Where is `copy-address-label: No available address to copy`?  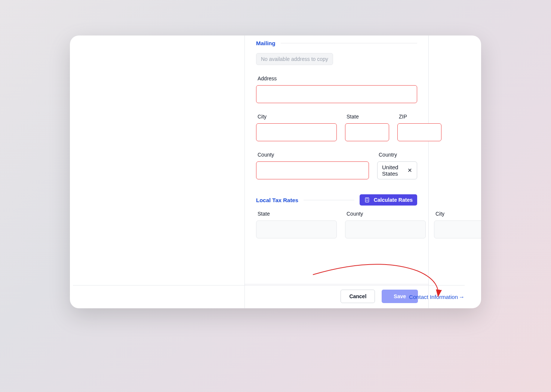 copy-address-label: No available address to copy is located at coordinates (295, 59).